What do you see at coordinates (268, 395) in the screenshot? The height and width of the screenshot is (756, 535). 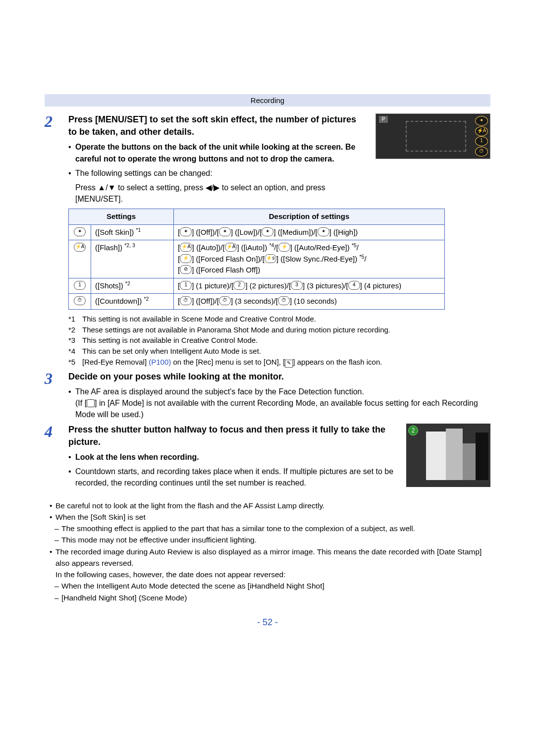 I see `step-3: 3 Decide on your poses while looking at …` at bounding box center [268, 395].